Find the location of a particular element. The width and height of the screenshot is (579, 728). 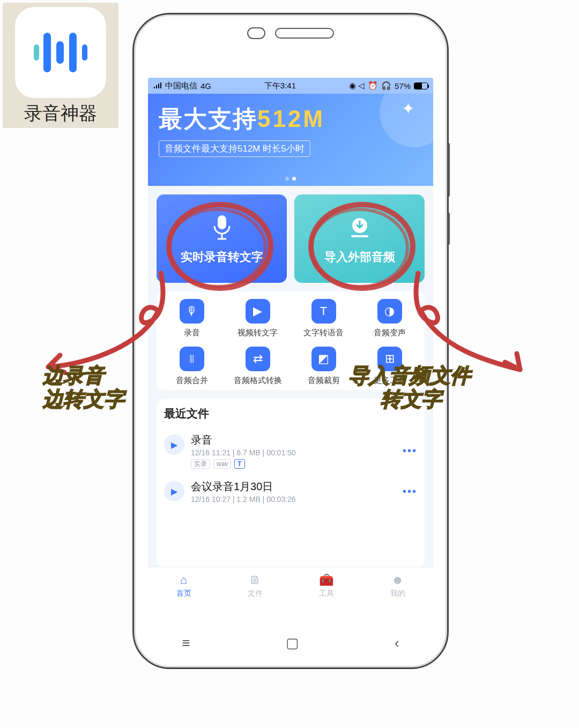

tool-label: 音频合并 is located at coordinates (192, 380).